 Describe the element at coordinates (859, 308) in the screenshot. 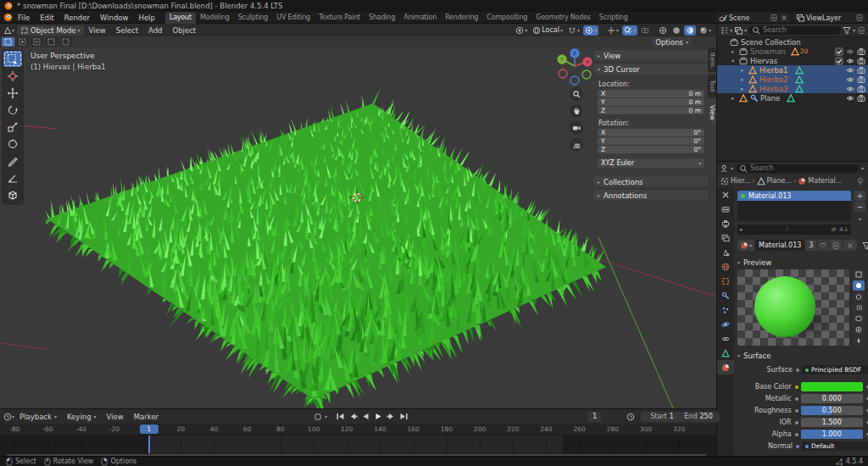

I see `preview-hair-button` at that location.